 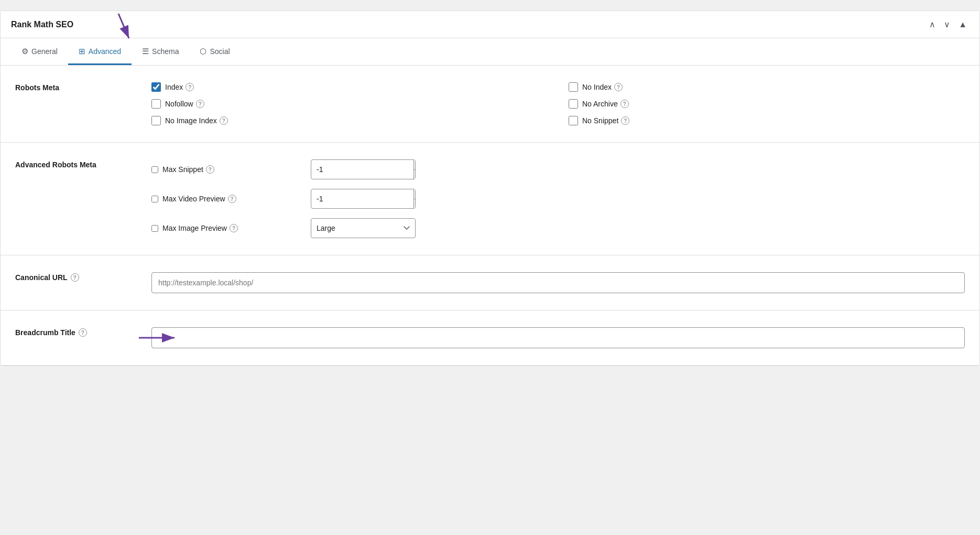 I want to click on checkbox-no-index, so click(x=573, y=87).